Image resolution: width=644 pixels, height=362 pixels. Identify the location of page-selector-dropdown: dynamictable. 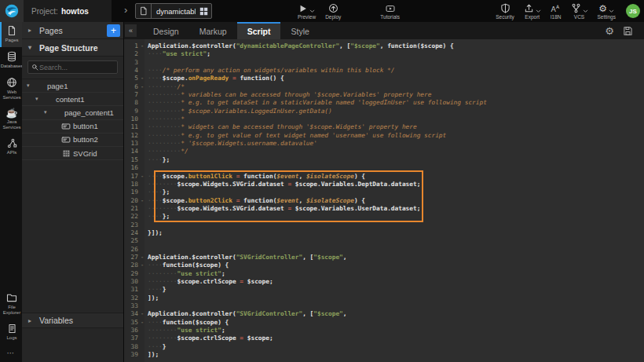
(174, 11).